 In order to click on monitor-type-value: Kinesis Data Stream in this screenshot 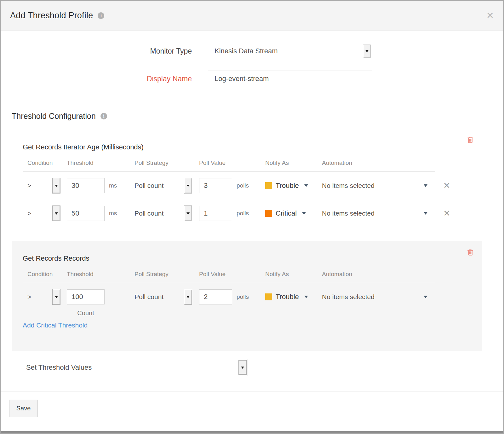, I will do `click(246, 51)`.